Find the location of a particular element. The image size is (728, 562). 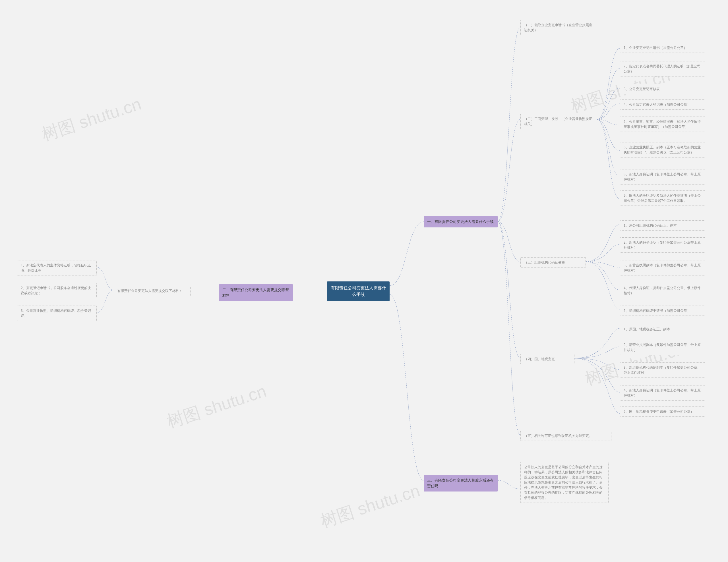

s1-i3-c3: 3、新营业执照副本（复印件加盖公司公章、带上原件核对） is located at coordinates (663, 268).